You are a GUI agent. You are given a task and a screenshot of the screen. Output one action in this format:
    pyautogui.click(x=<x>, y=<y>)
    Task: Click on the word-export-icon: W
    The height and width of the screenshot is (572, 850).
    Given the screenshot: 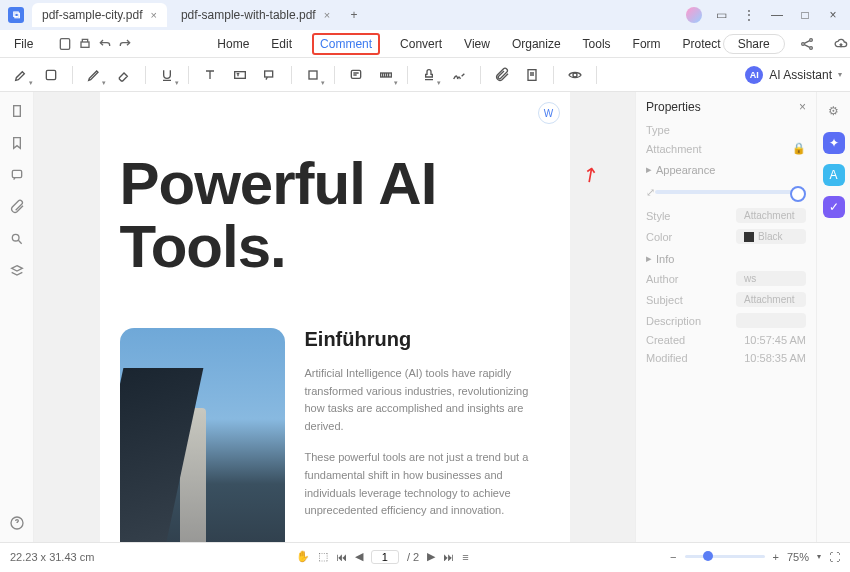 What is the action you would take?
    pyautogui.click(x=549, y=113)
    